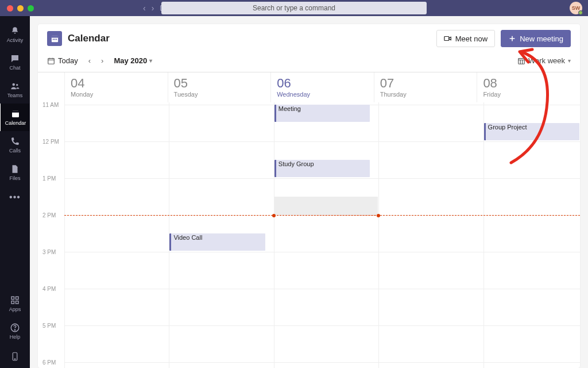 This screenshot has width=588, height=368. What do you see at coordinates (576, 8) in the screenshot?
I see `avatar: SW` at bounding box center [576, 8].